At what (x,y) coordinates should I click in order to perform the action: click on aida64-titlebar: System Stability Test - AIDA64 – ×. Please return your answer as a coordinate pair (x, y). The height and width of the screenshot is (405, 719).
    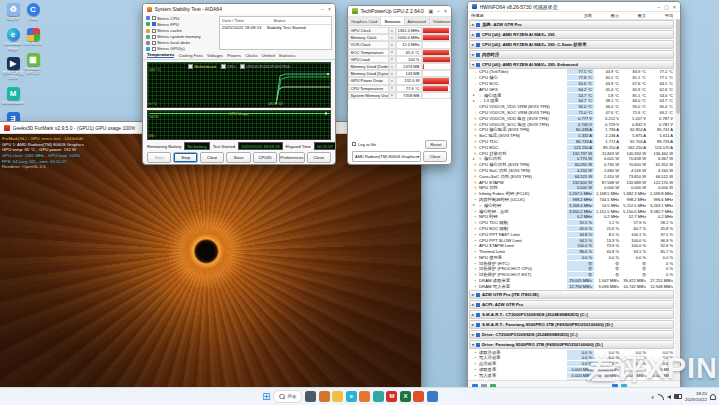
    Looking at the image, I should click on (239, 9).